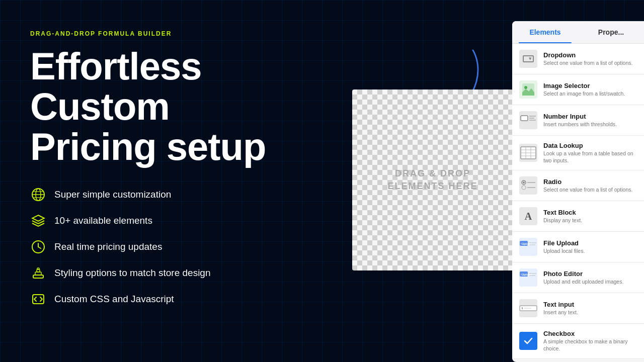  Describe the element at coordinates (528, 308) in the screenshot. I see `text-input-icon` at that location.